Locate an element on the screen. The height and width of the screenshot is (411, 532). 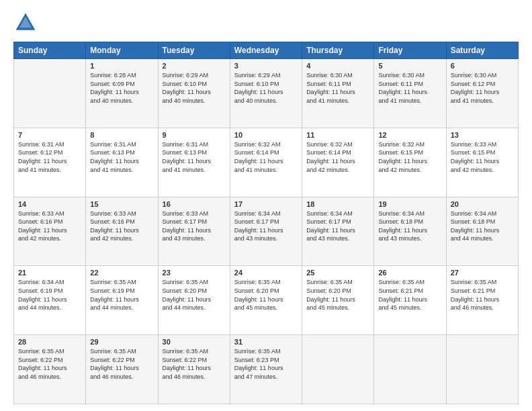
day-number: 24 is located at coordinates (266, 273).